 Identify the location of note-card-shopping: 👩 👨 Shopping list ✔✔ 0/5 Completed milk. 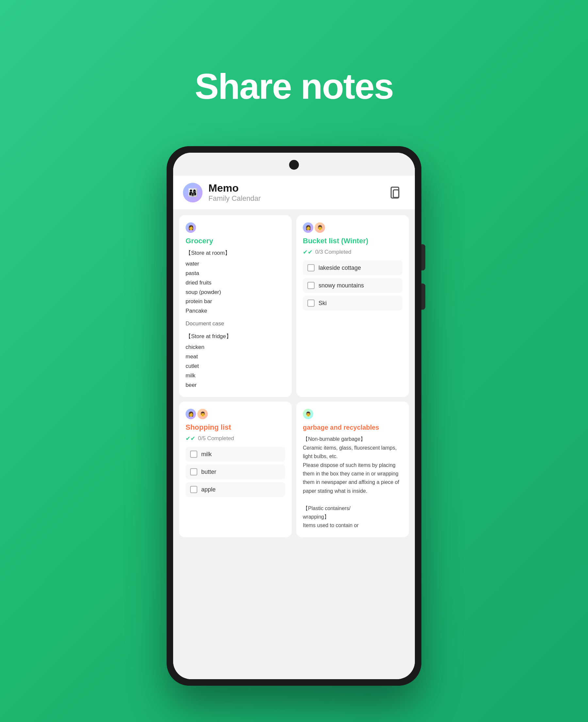
(235, 469).